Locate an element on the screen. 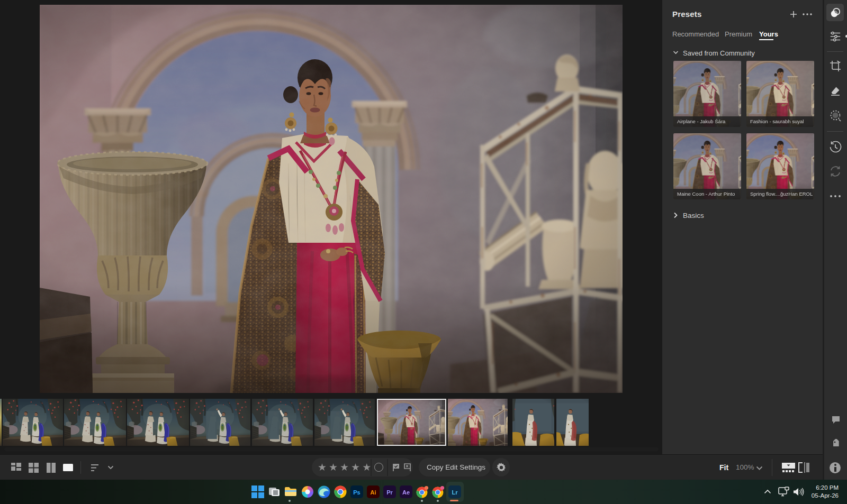 The width and height of the screenshot is (847, 504). svg-text: Ae is located at coordinates (406, 492).